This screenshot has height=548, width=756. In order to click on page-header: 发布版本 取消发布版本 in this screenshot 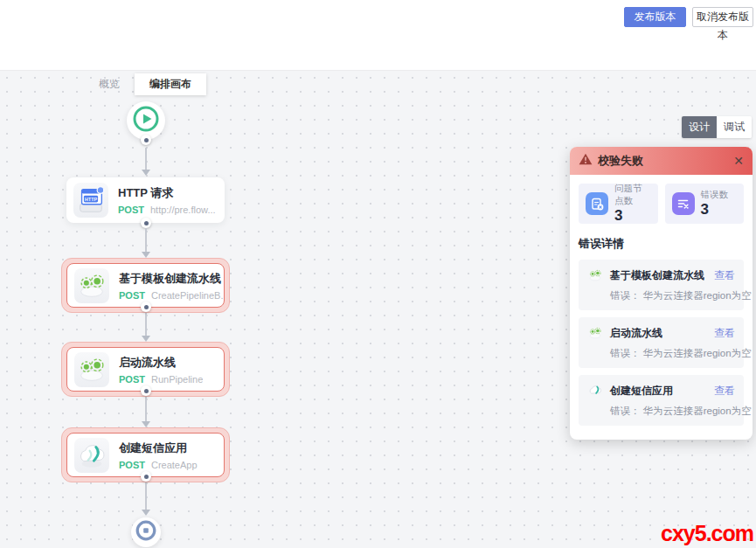, I will do `click(378, 35)`.